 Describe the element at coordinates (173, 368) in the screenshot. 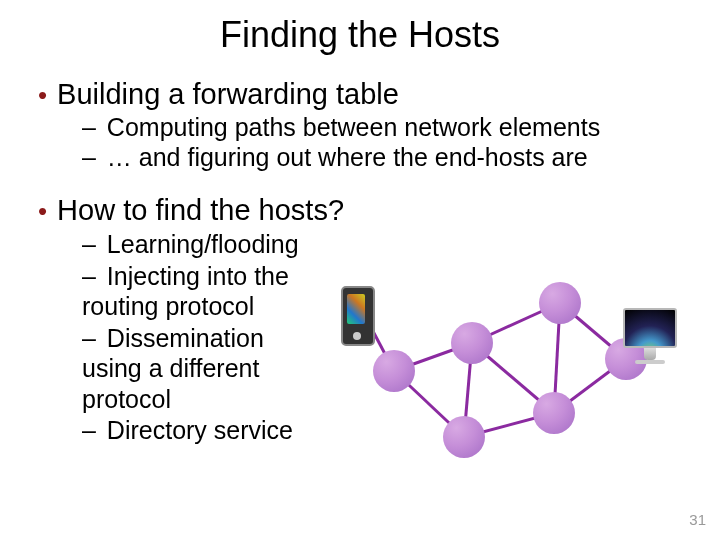

I see `subbullet-2-3-text: Dissemination using a different protocol` at that location.